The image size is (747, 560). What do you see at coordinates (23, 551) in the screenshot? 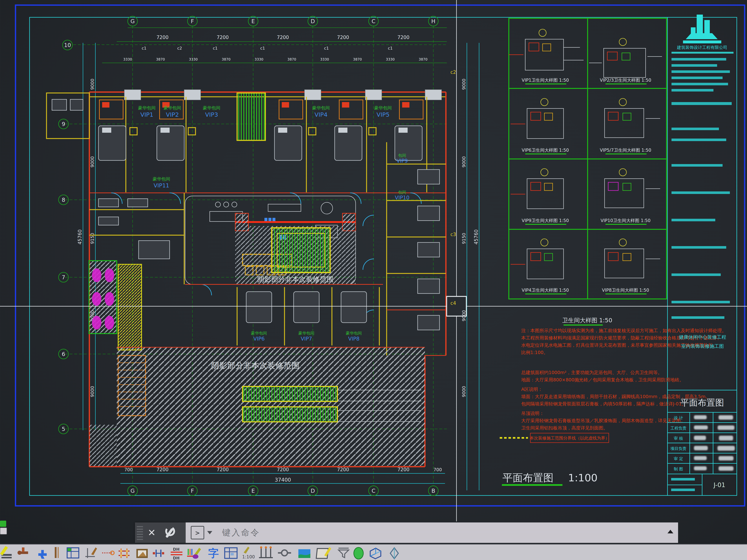
I see `toolbar-icon-valve` at bounding box center [23, 551].